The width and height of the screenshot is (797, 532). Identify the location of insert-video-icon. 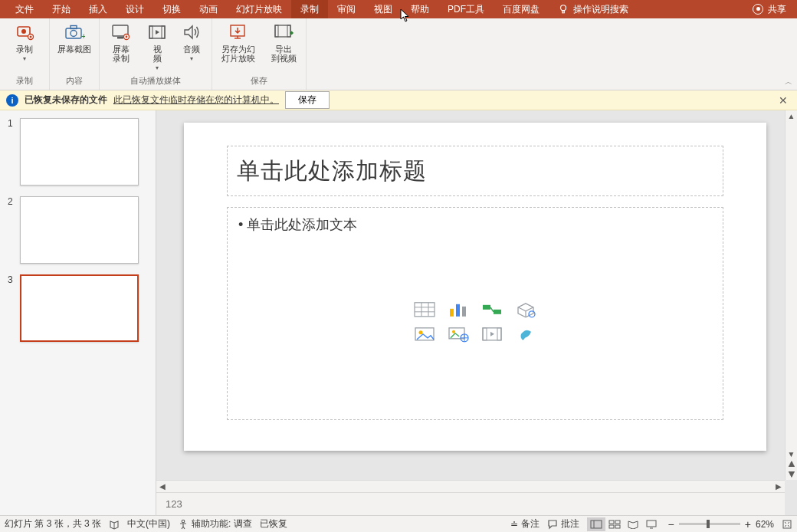
(492, 334).